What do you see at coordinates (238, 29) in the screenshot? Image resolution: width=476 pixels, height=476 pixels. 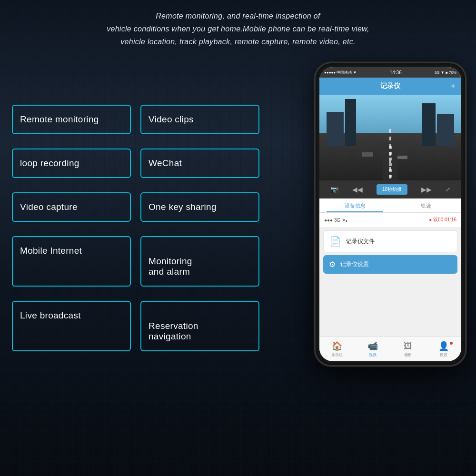 I see `header-description: Remote monitoring, and real-time inspect…` at bounding box center [238, 29].